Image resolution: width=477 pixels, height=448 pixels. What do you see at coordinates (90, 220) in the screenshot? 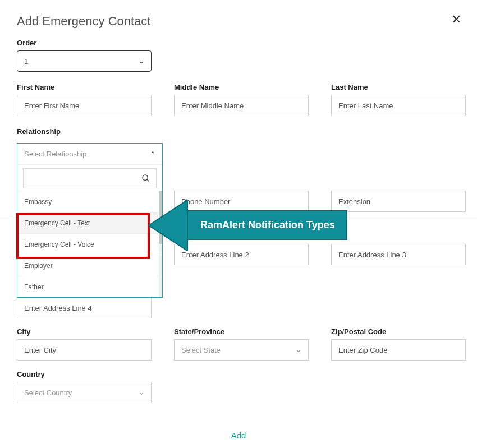
I see `relationship-dropdown: Select Relationship ⌃ Embassy Emergency …` at bounding box center [90, 220].